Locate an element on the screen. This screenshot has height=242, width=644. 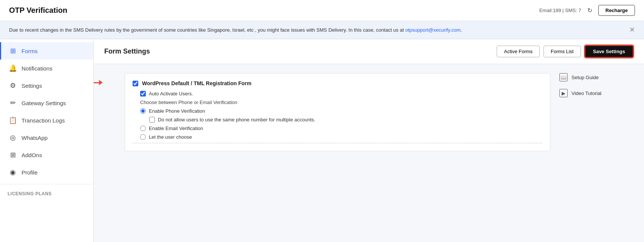
form-checkbox is located at coordinates (135, 84).